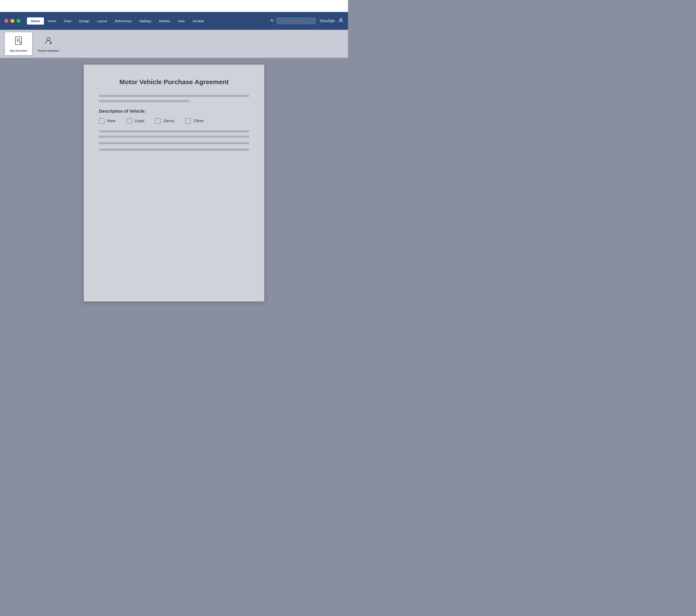 The width and height of the screenshot is (696, 616). I want to click on minimize-button, so click(12, 21).